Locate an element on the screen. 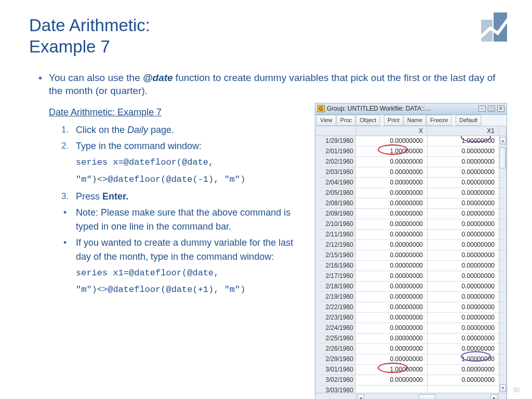  table-row: 2/11/19600.000000000.00000000 is located at coordinates (411, 235).